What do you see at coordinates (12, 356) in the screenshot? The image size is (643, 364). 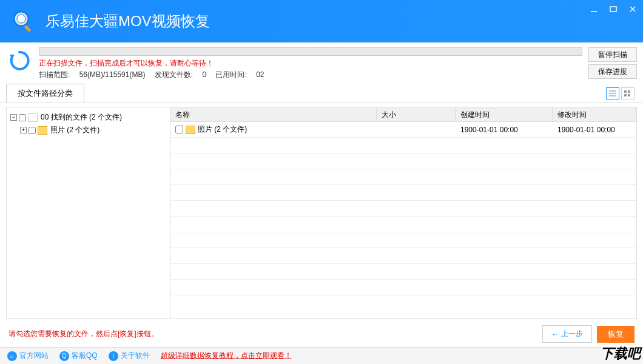 I see `home-icon: ⌂` at bounding box center [12, 356].